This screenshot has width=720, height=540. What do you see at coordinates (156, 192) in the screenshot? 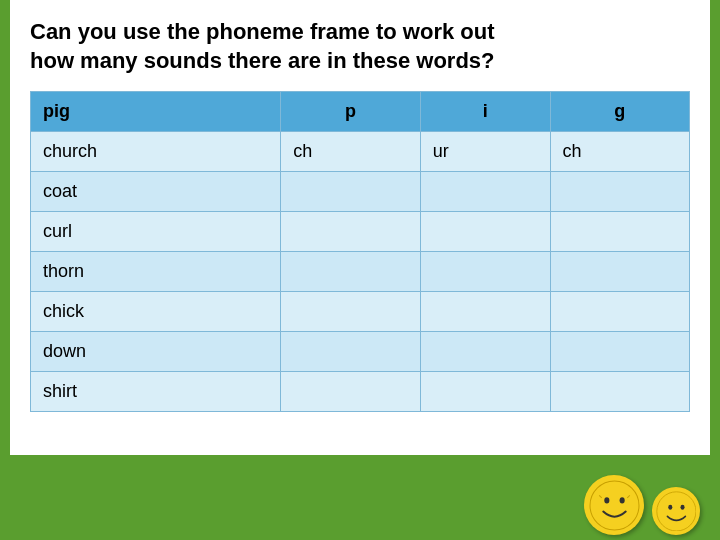
I see `word-cell: coat` at bounding box center [156, 192].